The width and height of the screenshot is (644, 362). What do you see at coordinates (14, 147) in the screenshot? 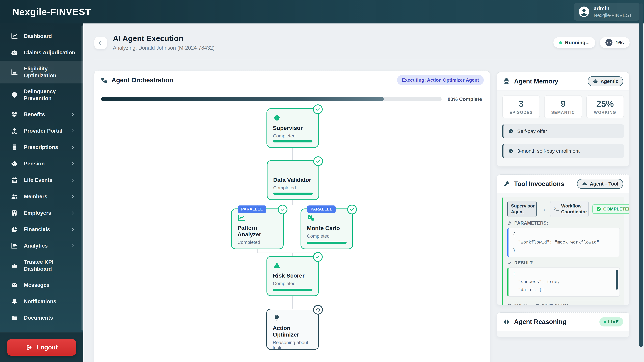
I see `prescription-icon` at bounding box center [14, 147].